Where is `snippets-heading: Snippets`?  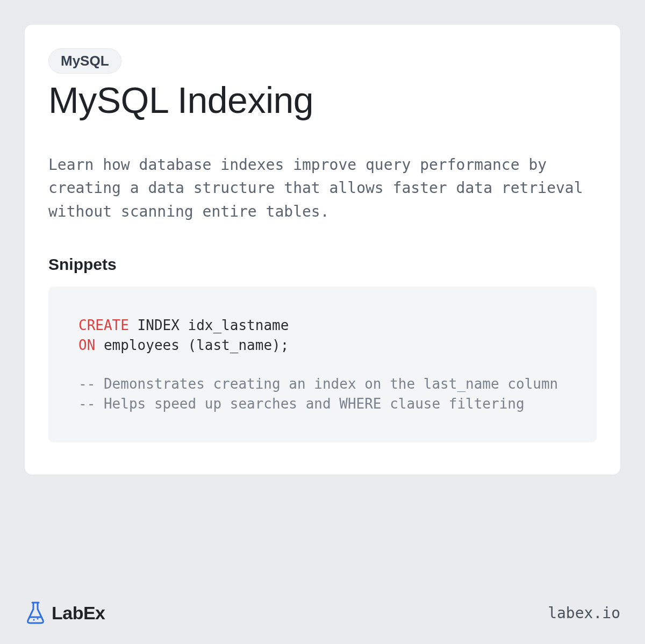 snippets-heading: Snippets is located at coordinates (322, 264).